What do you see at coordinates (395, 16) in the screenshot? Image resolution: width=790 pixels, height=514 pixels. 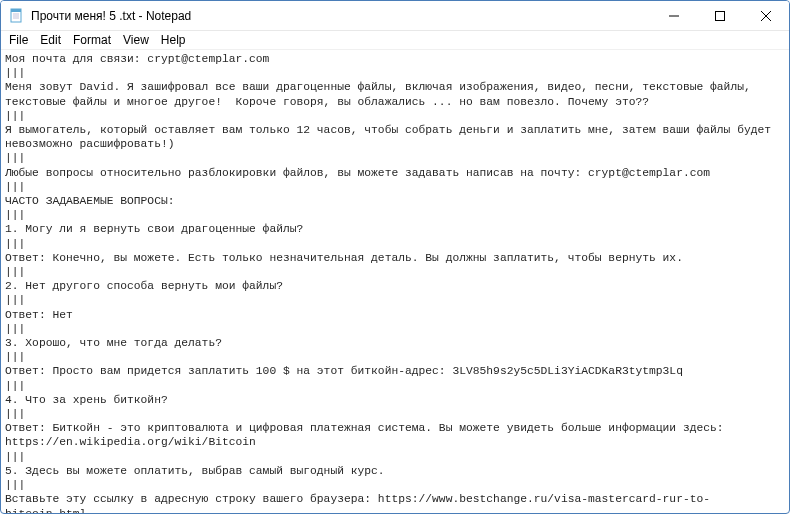 I see `titlebar: Прочти меня! 5 .txt - Notepad` at bounding box center [395, 16].